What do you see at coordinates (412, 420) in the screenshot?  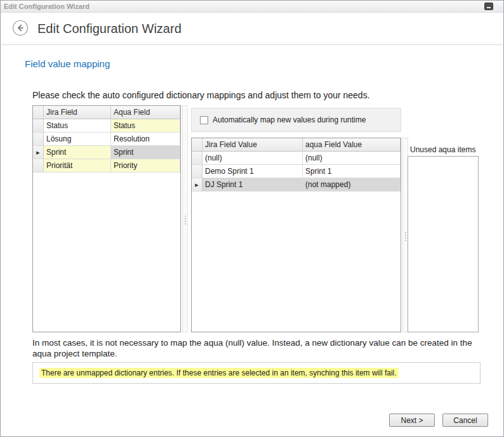 I see `next-button: Next >` at bounding box center [412, 420].